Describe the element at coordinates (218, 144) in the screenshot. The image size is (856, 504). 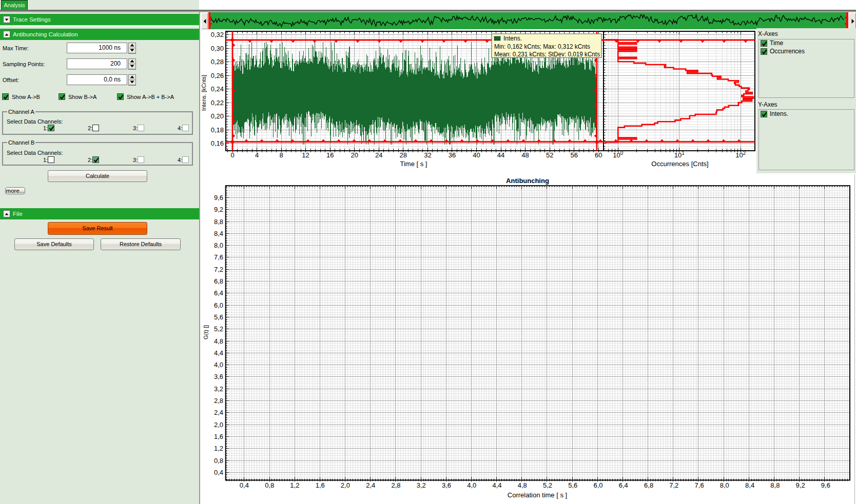
I see `svg-text: 0,16` at that location.